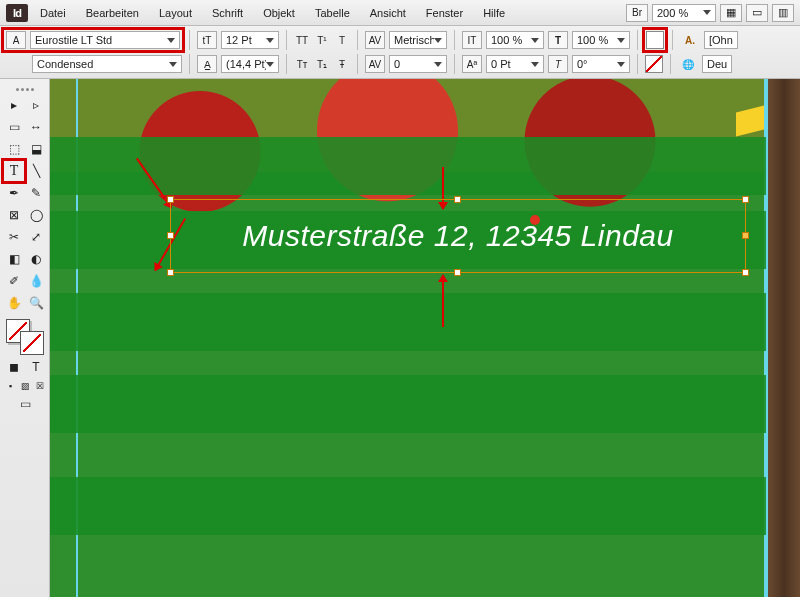 This screenshot has width=800, height=600. I want to click on smallcaps-icon: Tт, so click(302, 64).